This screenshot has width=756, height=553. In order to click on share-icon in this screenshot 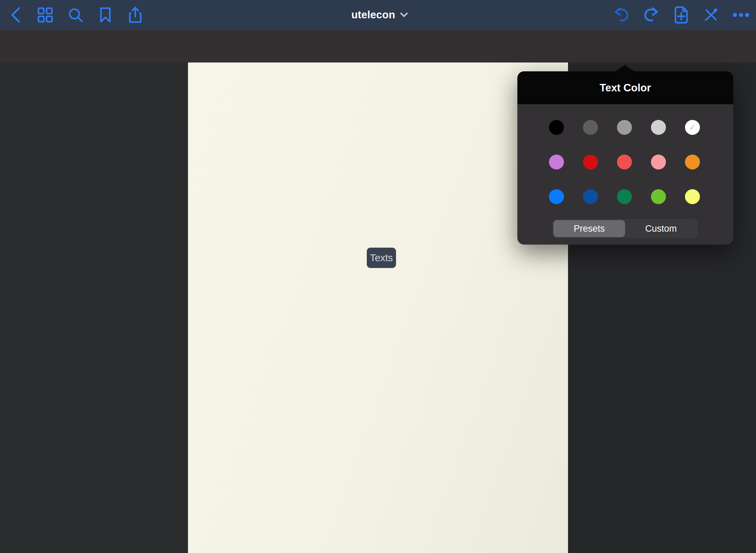, I will do `click(135, 15)`.